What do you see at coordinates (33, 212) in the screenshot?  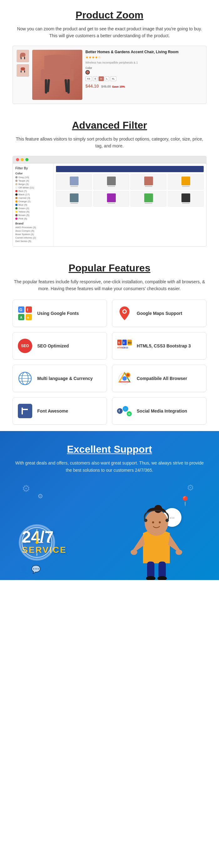 I see `filter-color-yellow: Yellow (5)` at bounding box center [33, 212].